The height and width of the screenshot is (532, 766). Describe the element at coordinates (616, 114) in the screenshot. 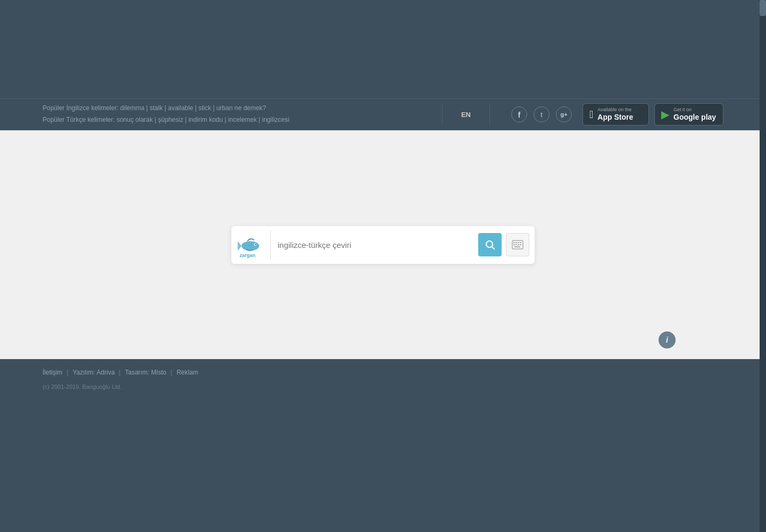

I see `appstore-button:  Available on the App Store` at that location.